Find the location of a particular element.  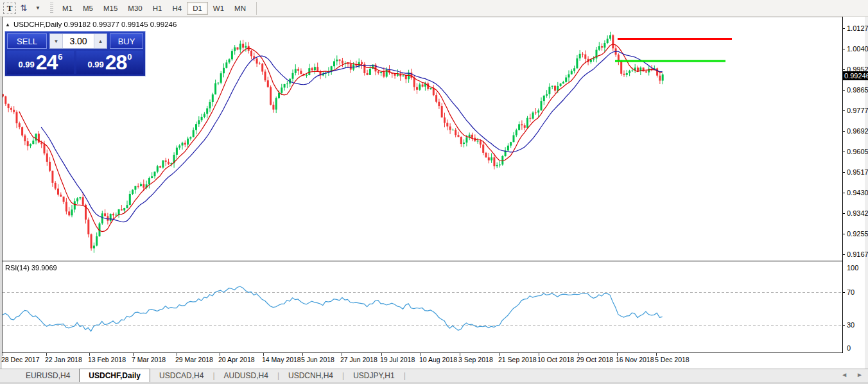

chart-tab-bar: EURUSD,H4 USDCHF,Daily USDCAD,H4 | AUDUS… is located at coordinates (434, 375).